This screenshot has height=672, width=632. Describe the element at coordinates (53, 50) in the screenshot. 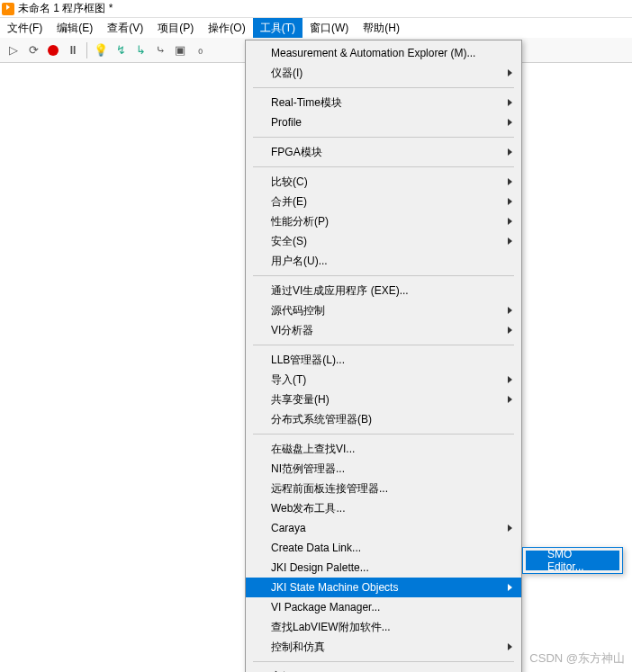

I see `abort-icon` at that location.